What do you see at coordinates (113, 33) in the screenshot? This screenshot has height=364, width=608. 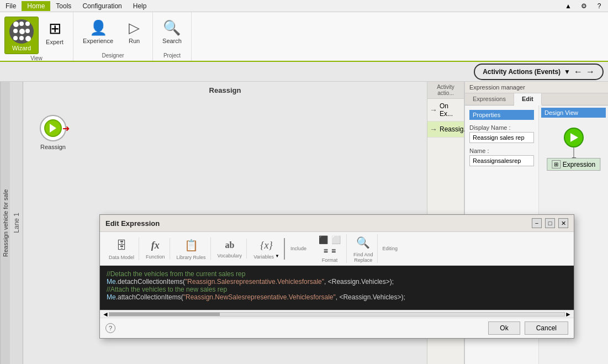 I see `designer-buttons: 👤 Experience ▷ Run` at bounding box center [113, 33].